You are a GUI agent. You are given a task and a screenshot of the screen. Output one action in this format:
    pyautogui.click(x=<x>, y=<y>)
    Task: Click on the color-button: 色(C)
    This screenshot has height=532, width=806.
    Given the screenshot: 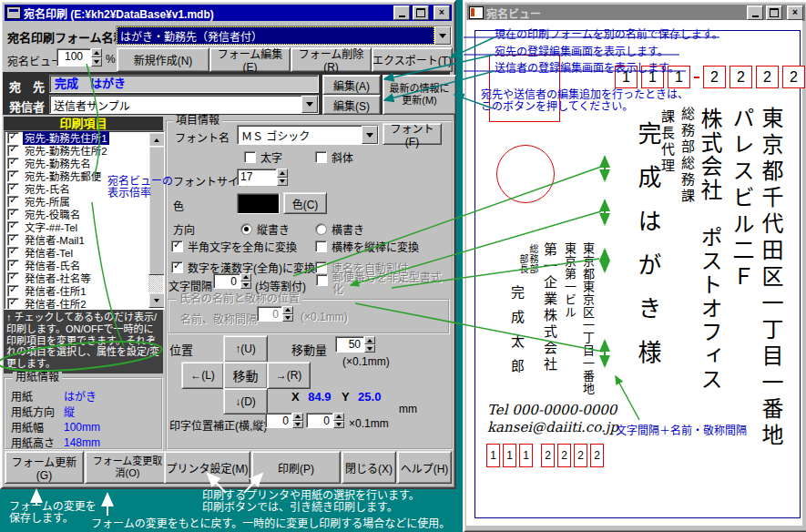 What is the action you would take?
    pyautogui.click(x=305, y=203)
    